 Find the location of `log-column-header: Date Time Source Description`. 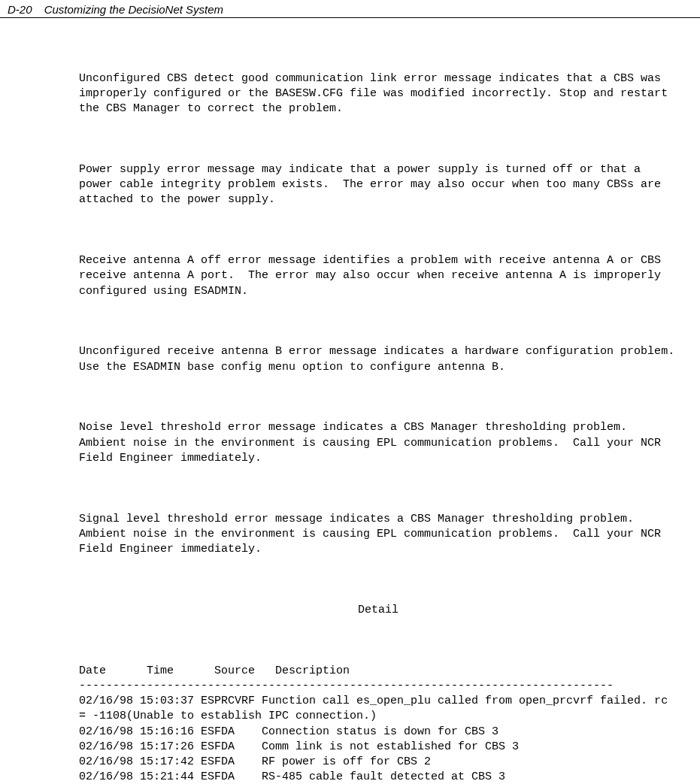

log-column-header: Date Time Source Description is located at coordinates (214, 670).